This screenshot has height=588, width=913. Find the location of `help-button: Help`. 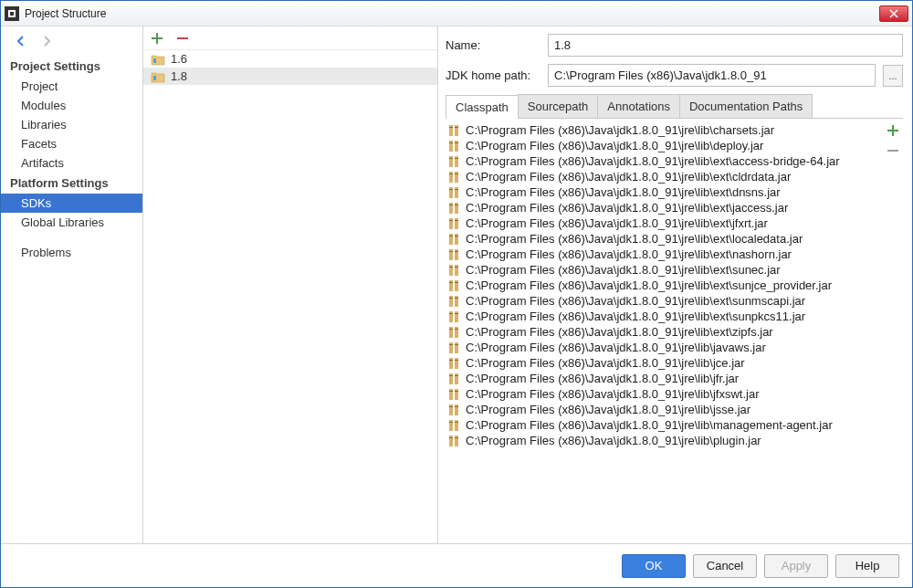

help-button: Help is located at coordinates (867, 566).